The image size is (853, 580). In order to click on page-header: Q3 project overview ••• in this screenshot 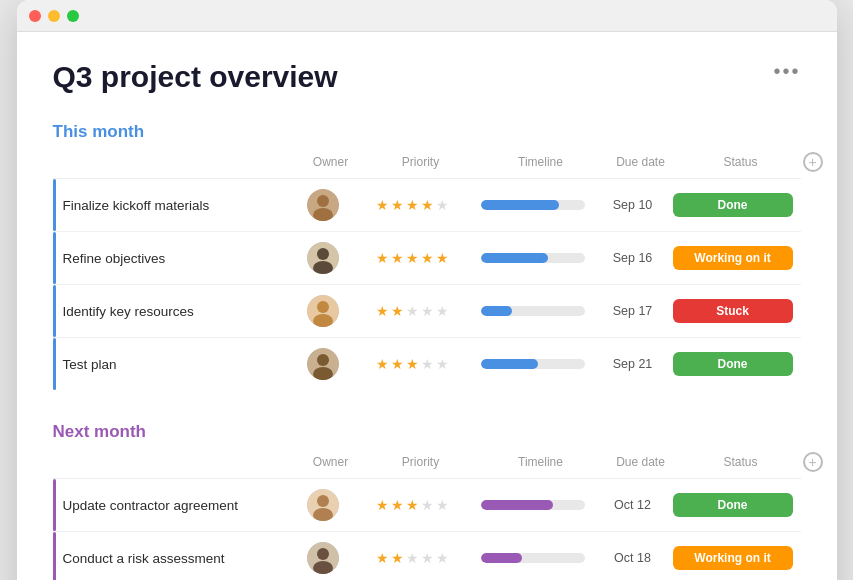, I will do `click(427, 77)`.